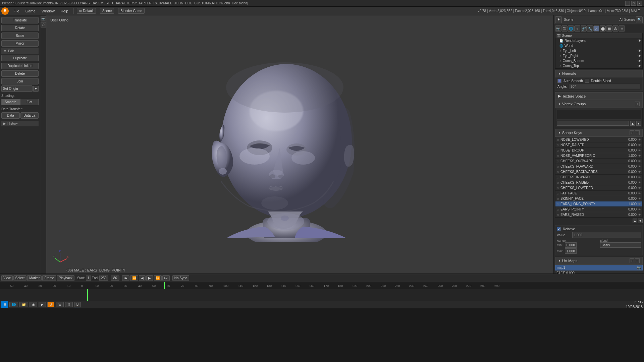 The image size is (644, 362). I want to click on texture-space-header: ▶ Texture Space, so click(599, 96).